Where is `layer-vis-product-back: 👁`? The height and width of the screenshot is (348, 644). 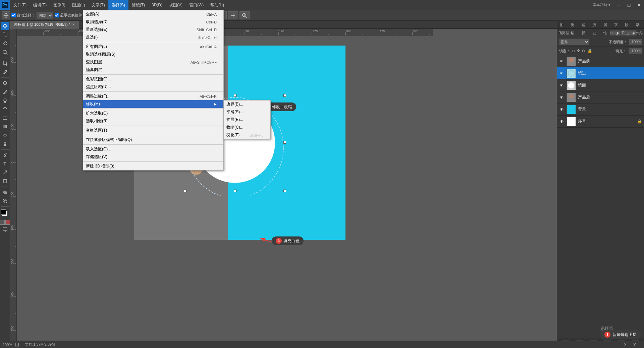 layer-vis-product-back: 👁 is located at coordinates (562, 97).